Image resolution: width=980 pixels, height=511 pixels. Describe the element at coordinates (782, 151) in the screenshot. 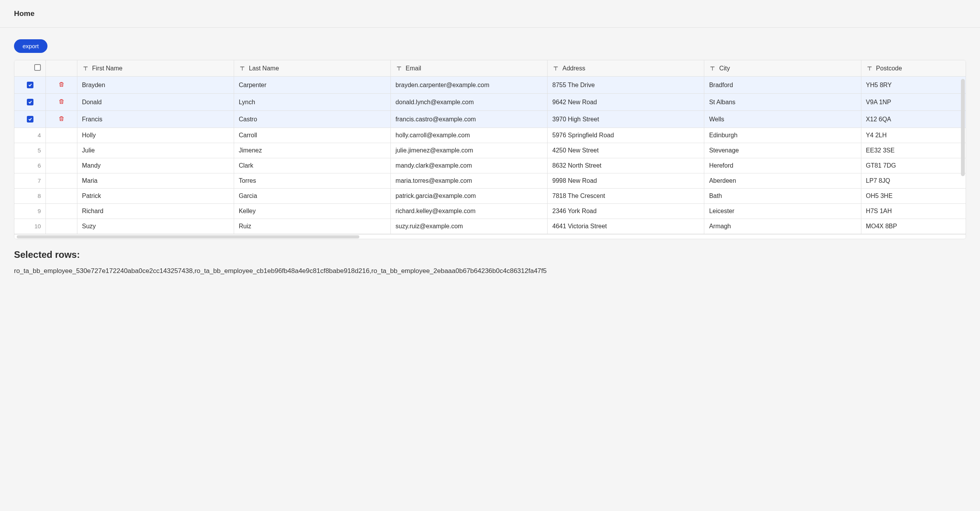

I see `cell-city: Stevenage` at that location.